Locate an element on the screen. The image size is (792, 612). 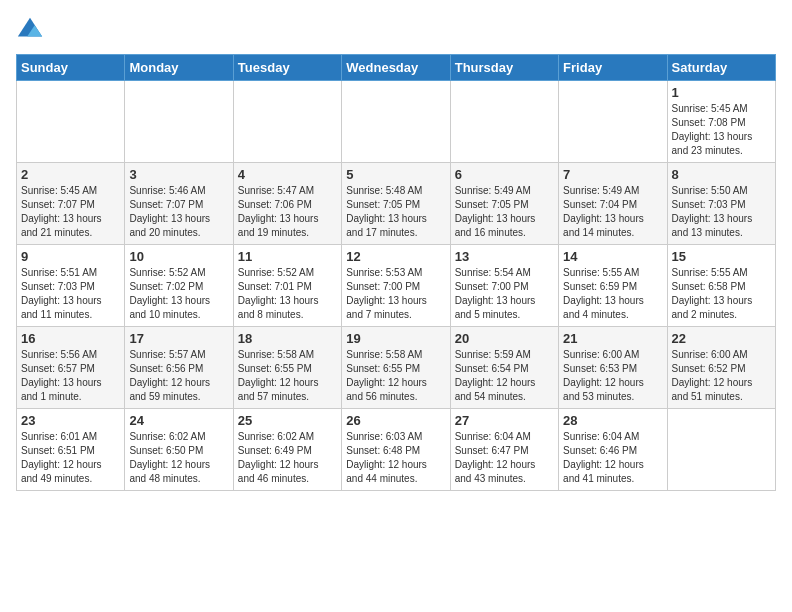
logo-icon is located at coordinates (30, 30).